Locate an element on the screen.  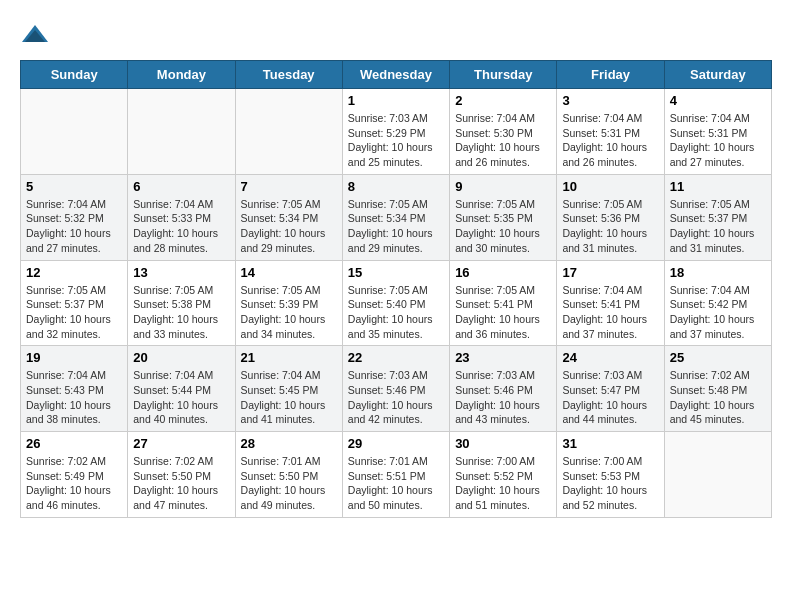
day-info: Sunrise: 7:05 AM Sunset: 5:38 PM Dayligh… is located at coordinates (181, 312).